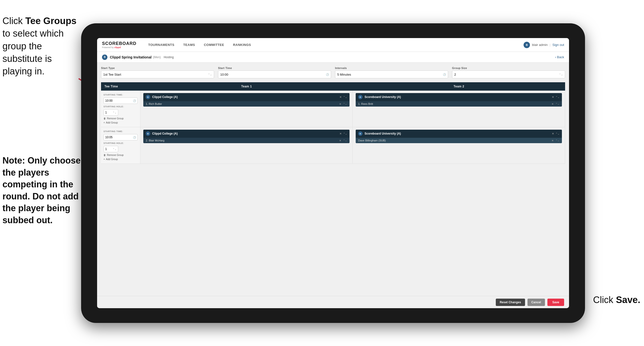  I want to click on nav-committee: COMMITTEE, so click(214, 45).